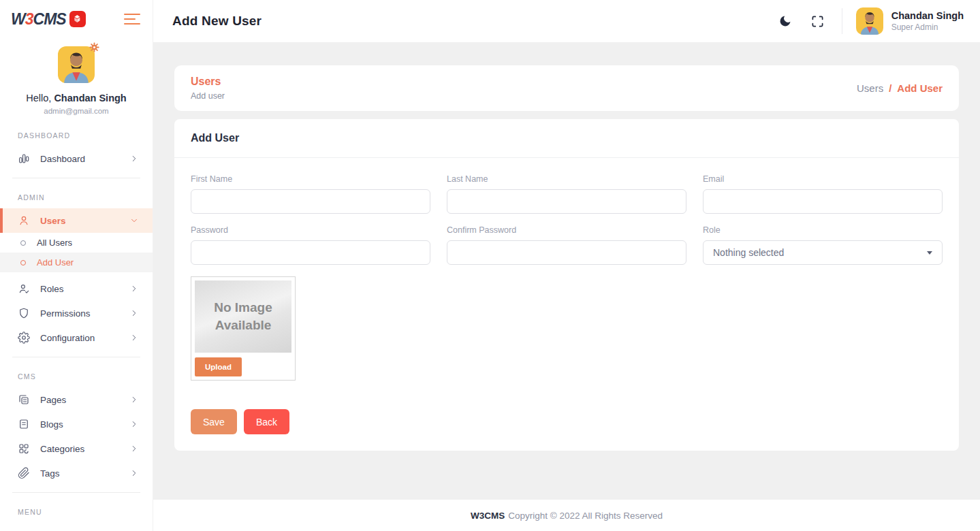 The height and width of the screenshot is (531, 980). What do you see at coordinates (76, 449) in the screenshot?
I see `sidebar-item-categories: Categories` at bounding box center [76, 449].